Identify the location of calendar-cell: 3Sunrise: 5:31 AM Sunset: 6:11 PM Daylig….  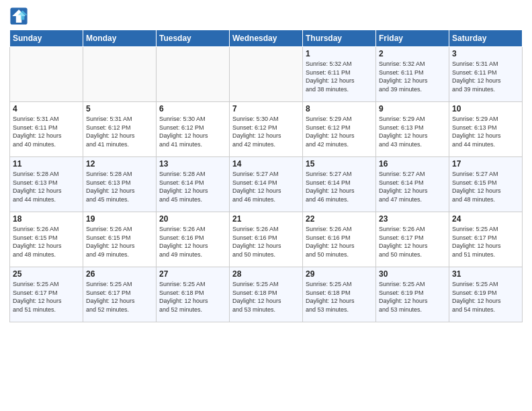
(486, 75).